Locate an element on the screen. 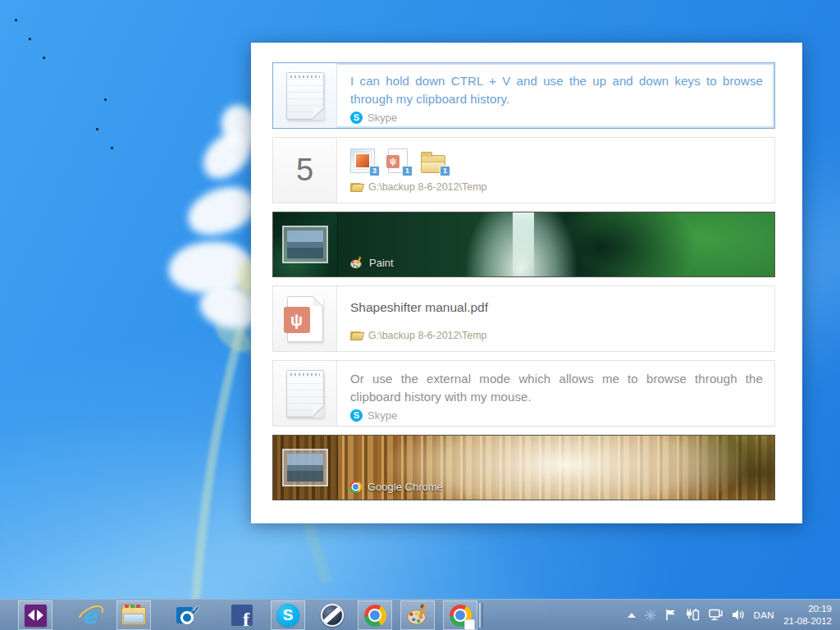 The height and width of the screenshot is (630, 840). flag-icon is located at coordinates (671, 615).